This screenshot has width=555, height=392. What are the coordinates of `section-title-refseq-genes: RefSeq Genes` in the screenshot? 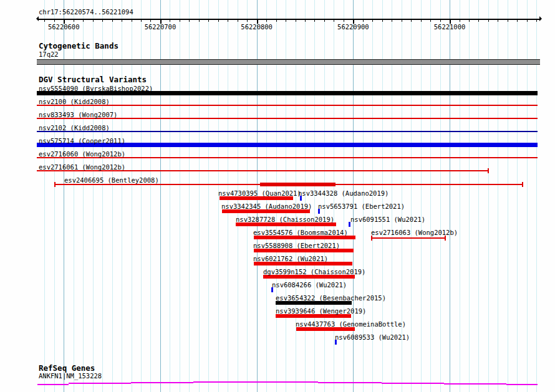 It's located at (67, 368).